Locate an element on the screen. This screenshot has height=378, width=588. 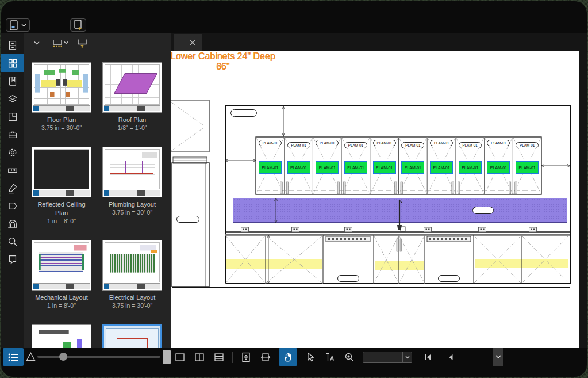
split-horizontal-button is located at coordinates (219, 357).